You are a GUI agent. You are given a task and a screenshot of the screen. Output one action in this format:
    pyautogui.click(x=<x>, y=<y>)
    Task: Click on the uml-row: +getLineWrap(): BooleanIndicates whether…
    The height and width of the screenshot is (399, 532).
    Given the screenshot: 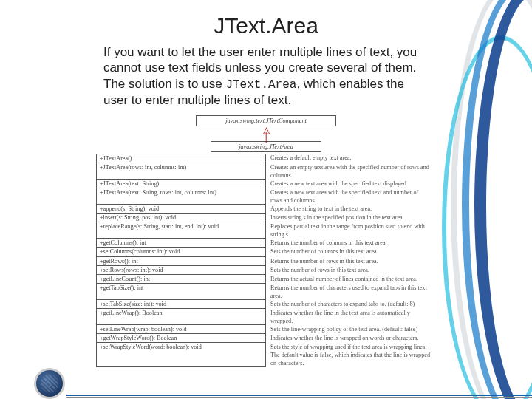 What is the action you would take?
    pyautogui.click(x=266, y=317)
    